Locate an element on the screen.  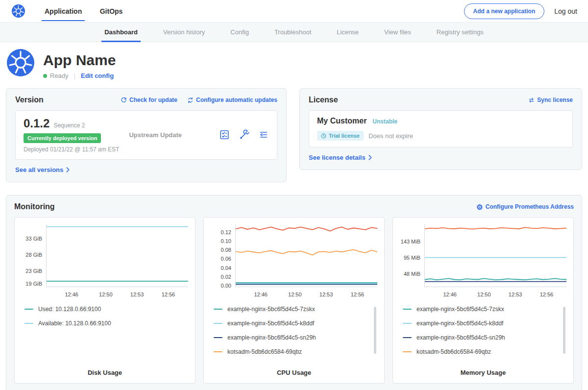
memory-usage-chart: 143 MiB95 MiB48 MiB 12:4612:5012:5312:56… is located at coordinates (483, 300).